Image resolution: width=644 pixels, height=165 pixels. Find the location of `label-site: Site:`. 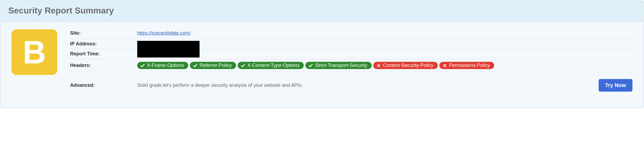

label-site: Site: is located at coordinates (104, 33).